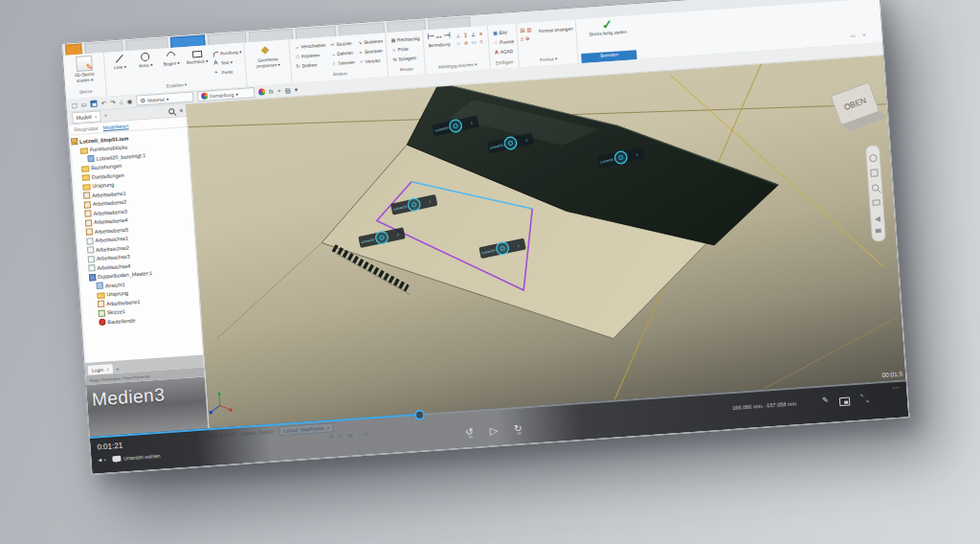 The image size is (980, 544). Describe the element at coordinates (607, 27) in the screenshot. I see `finish-sketch-button: ✓ Skizze fertig stellen` at that location.